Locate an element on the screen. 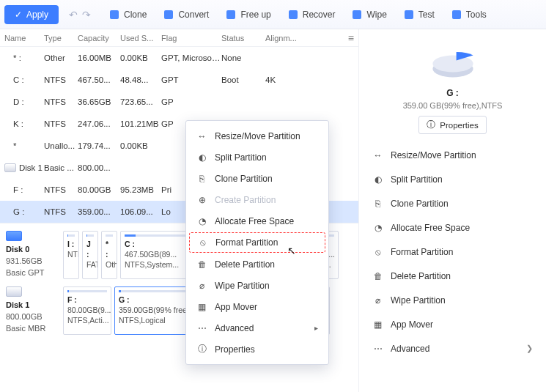 This screenshot has height=392, width=546. free up-icon is located at coordinates (231, 15).